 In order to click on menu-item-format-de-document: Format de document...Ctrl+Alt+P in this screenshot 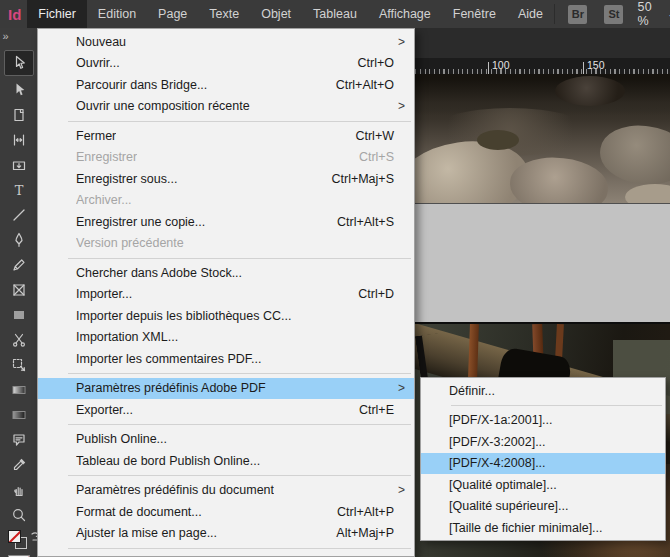, I will do `click(226, 512)`.